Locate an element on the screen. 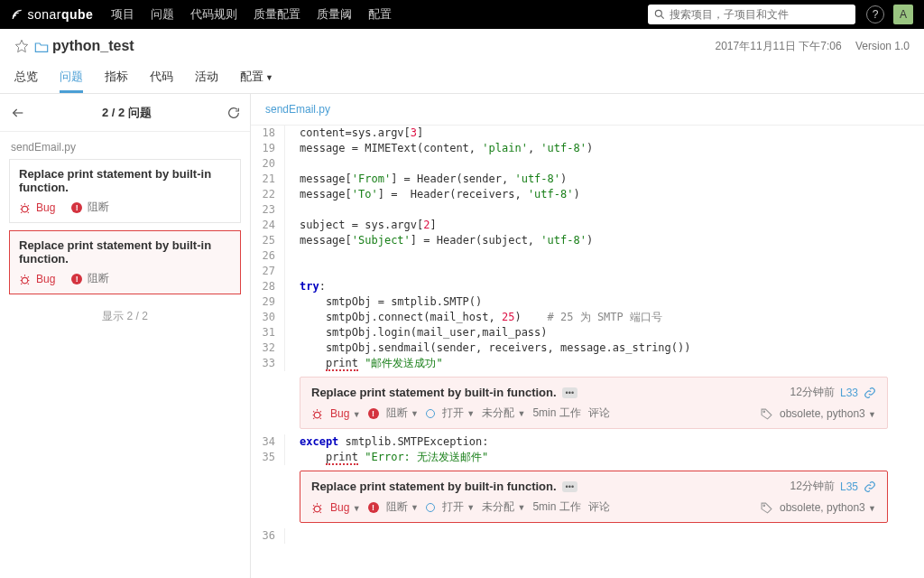 Image resolution: width=924 pixels, height=578 pixels. folder-icon is located at coordinates (42, 46).